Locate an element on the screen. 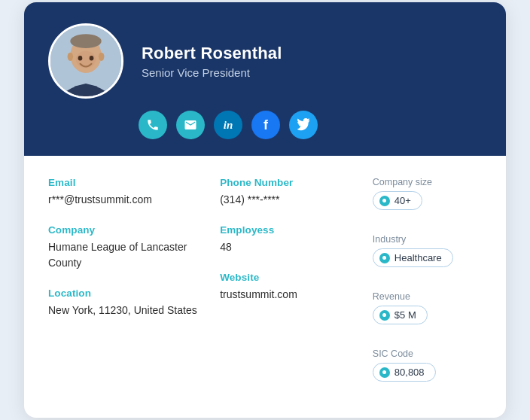  email-label: Email is located at coordinates (134, 182).